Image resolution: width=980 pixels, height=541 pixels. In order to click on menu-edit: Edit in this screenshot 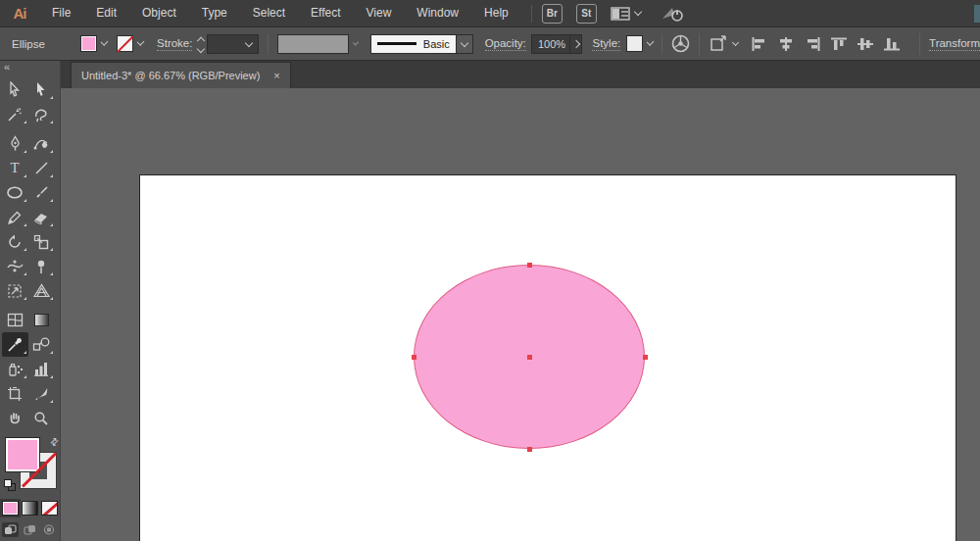, I will do `click(106, 14)`.